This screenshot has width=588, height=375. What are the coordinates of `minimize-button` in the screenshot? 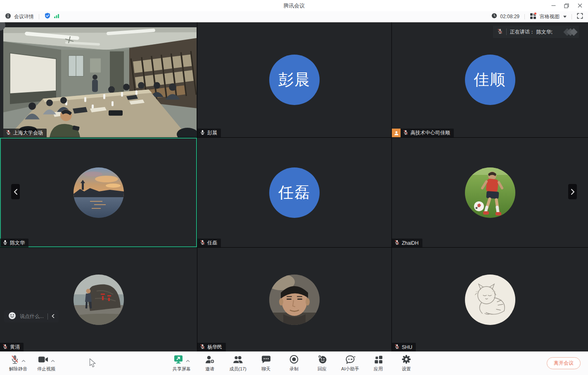 It's located at (553, 6).